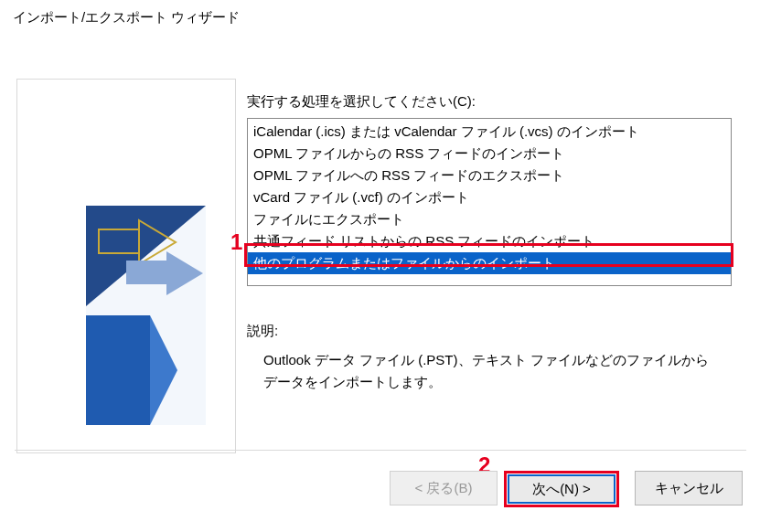 This screenshot has height=532, width=760. What do you see at coordinates (444, 488) in the screenshot?
I see `back-button: < 戻る(B)` at bounding box center [444, 488].